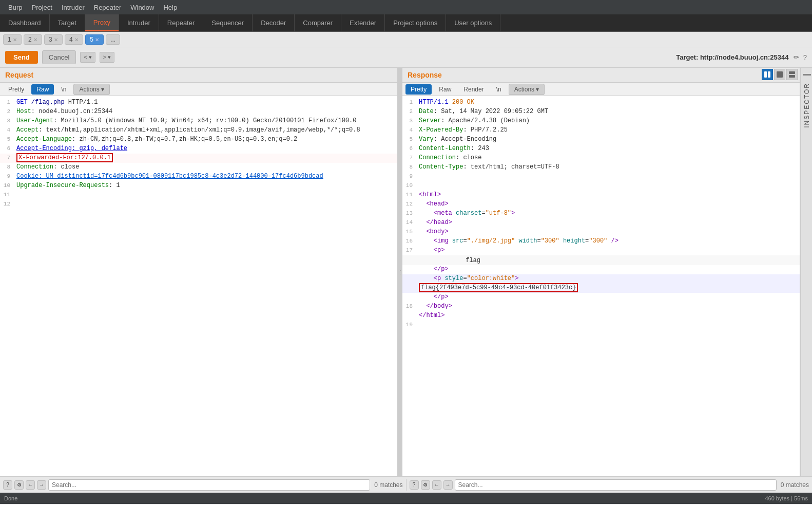 The width and height of the screenshot is (812, 505). What do you see at coordinates (601, 297) in the screenshot?
I see `response-line-17f: </p>` at bounding box center [601, 297].